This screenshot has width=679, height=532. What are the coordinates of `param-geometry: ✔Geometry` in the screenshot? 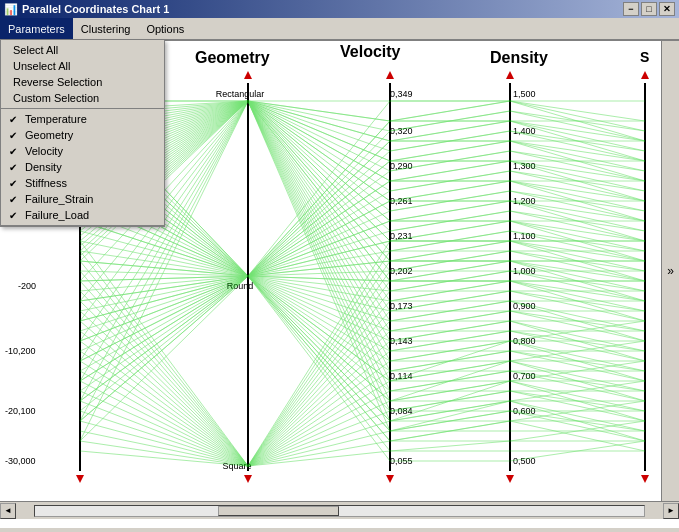 It's located at (82, 135).